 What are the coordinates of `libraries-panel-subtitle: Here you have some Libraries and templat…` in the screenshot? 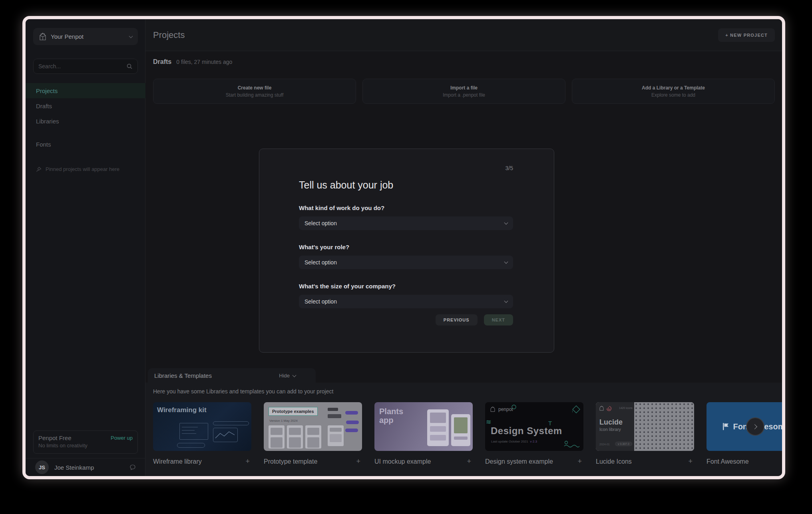 It's located at (243, 391).